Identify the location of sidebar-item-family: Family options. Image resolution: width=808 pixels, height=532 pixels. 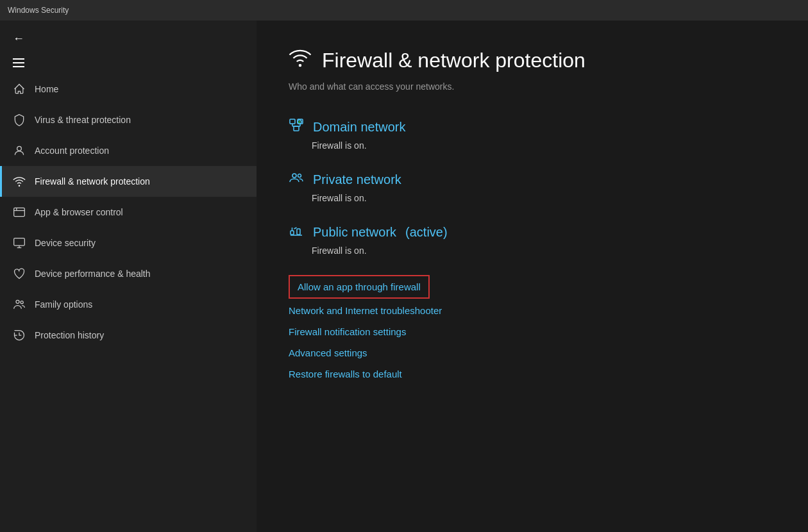
(128, 304).